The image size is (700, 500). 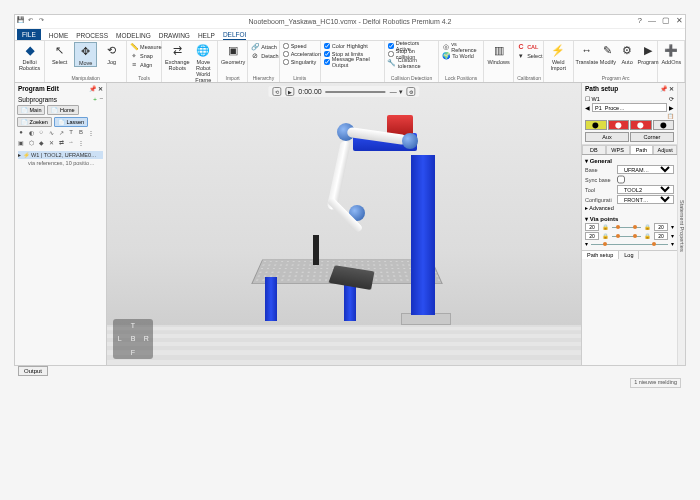 What do you see at coordinates (618, 150) in the screenshot?
I see `tab-wps: WPS` at bounding box center [618, 150].